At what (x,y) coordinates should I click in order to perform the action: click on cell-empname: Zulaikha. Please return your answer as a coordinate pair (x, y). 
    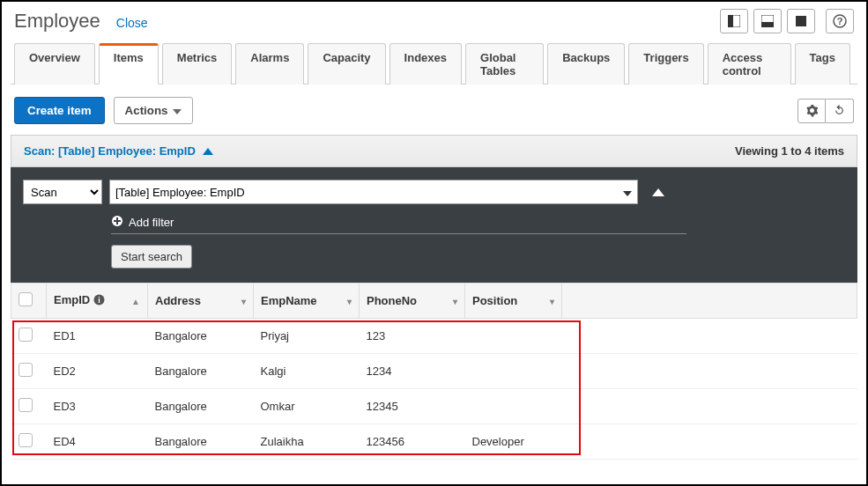
    Looking at the image, I should click on (307, 442).